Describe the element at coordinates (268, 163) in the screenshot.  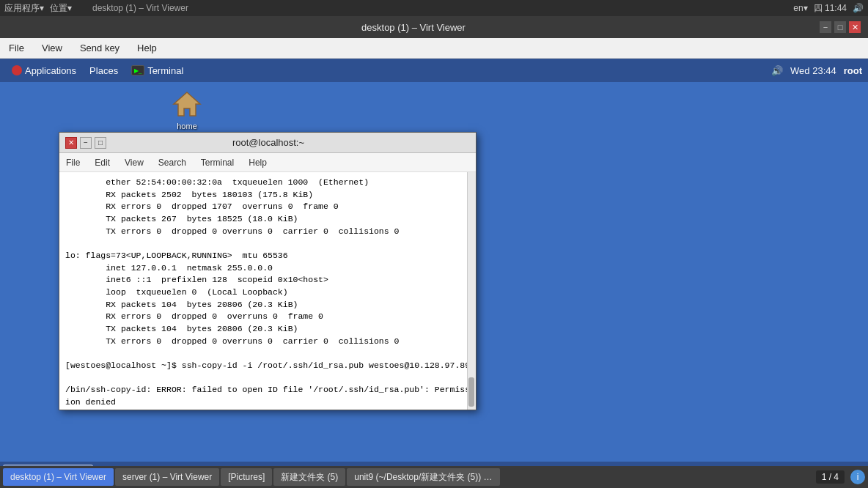
I see `terminal-menubar: File Edit View Search Terminal Help` at that location.